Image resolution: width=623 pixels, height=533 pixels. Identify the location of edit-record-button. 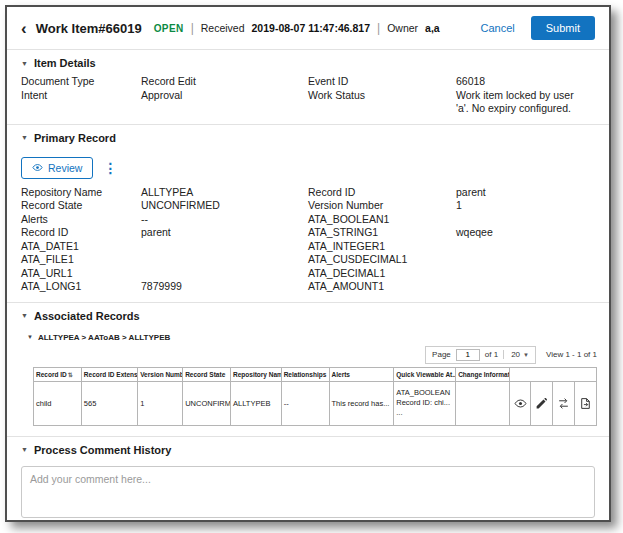
(542, 403).